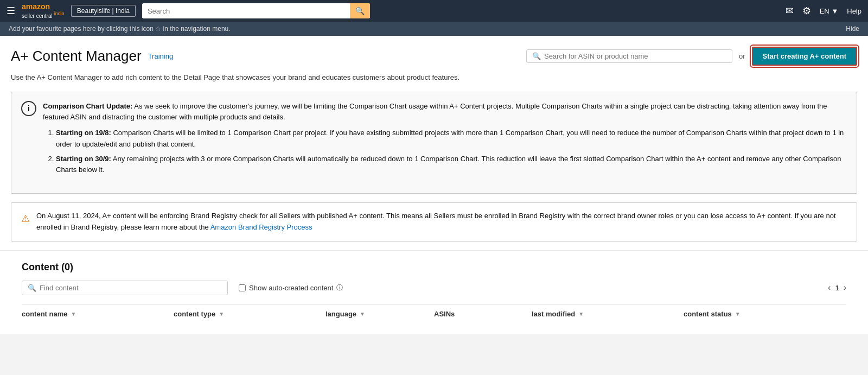 The image size is (868, 375). What do you see at coordinates (436, 221) in the screenshot?
I see `warning-text-before: On August 11, 2024, A+ content will be e…` at bounding box center [436, 221].